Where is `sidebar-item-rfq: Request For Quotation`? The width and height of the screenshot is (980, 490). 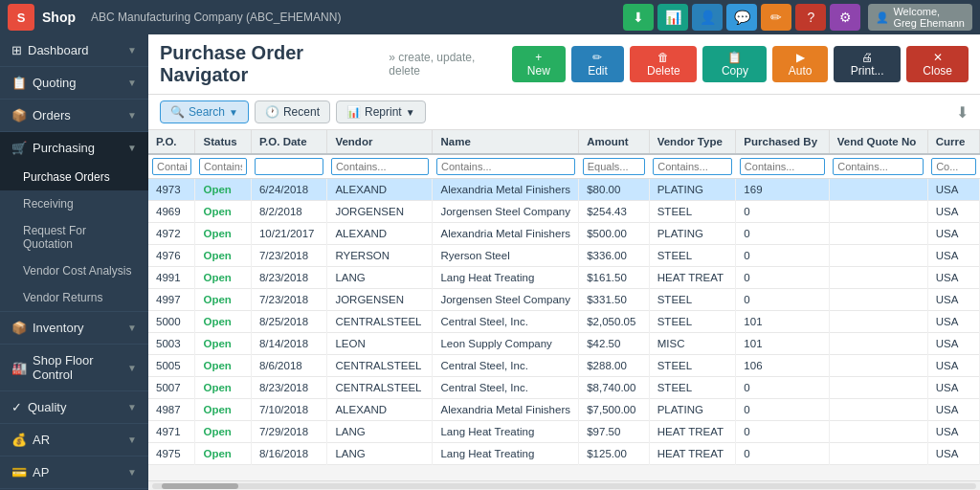
sidebar-item-rfq: Request For Quotation is located at coordinates (75, 237).